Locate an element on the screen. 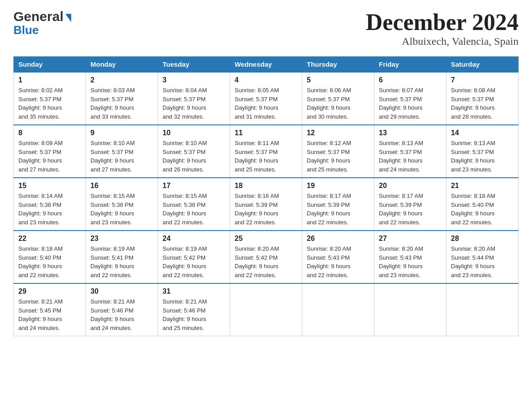 The height and width of the screenshot is (411, 532). day-number: 18 is located at coordinates (266, 186).